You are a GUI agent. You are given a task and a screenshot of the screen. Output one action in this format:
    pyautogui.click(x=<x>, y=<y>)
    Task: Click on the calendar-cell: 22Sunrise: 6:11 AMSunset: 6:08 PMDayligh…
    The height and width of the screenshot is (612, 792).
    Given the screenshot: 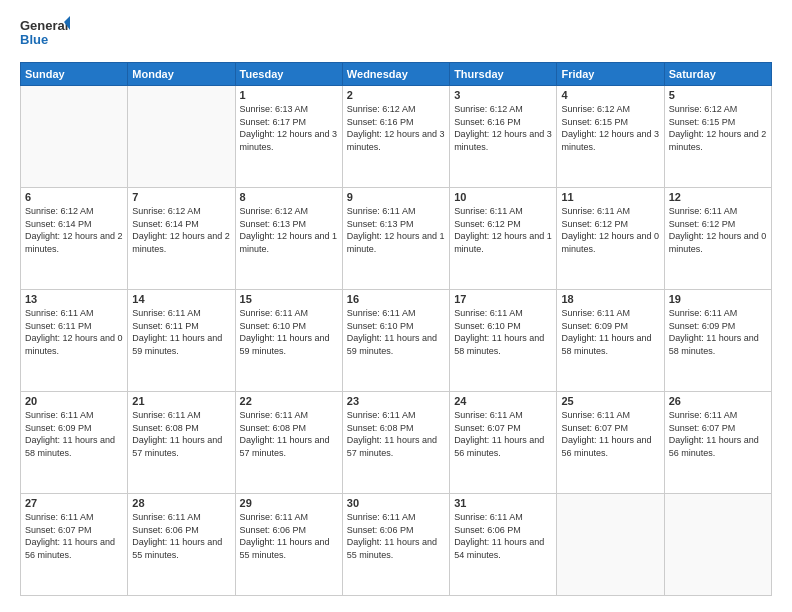 What is the action you would take?
    pyautogui.click(x=288, y=443)
    